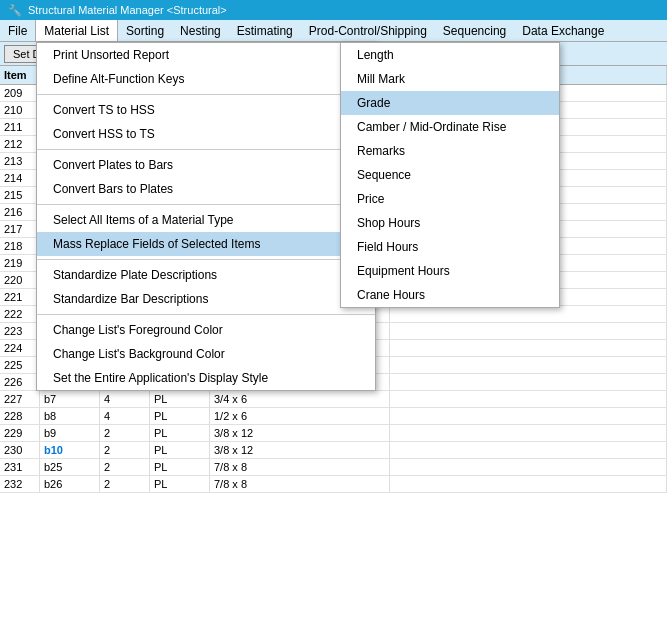 This screenshot has width=667, height=628. I want to click on sub-field-hours: Field Hours, so click(450, 247).